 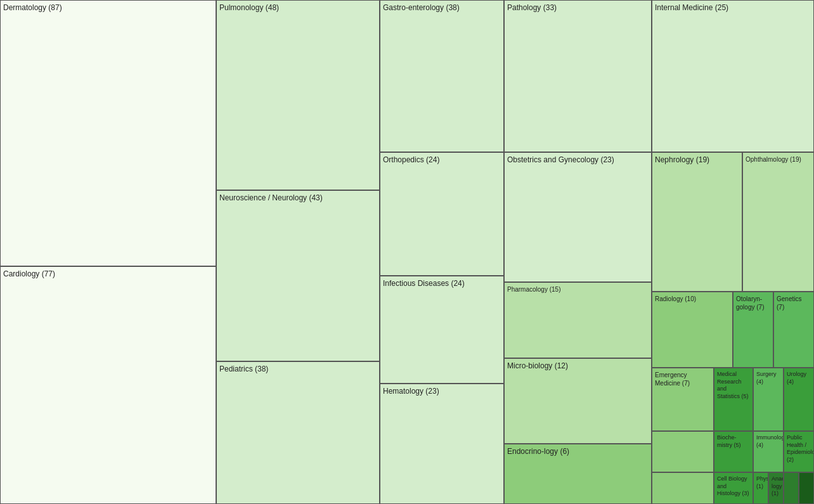 I want to click on internal-medicine-label: Internal Medicine (25), so click(x=733, y=8).